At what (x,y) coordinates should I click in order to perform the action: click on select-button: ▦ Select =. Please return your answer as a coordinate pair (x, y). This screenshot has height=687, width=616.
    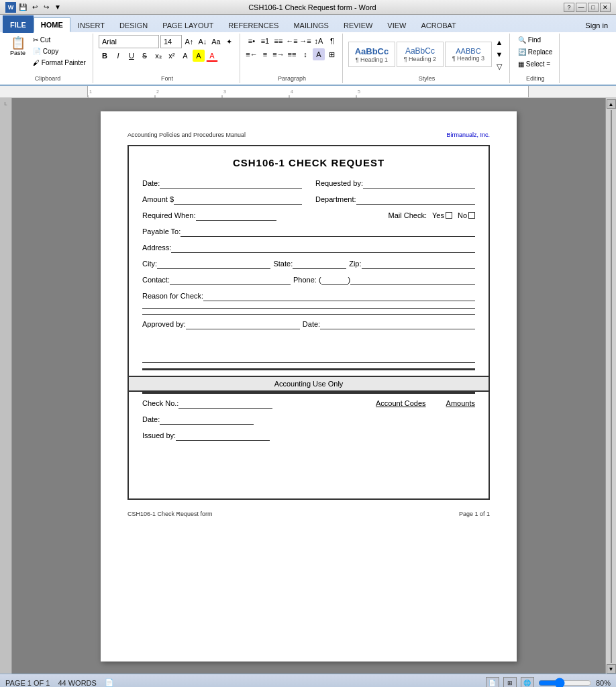
    Looking at the image, I should click on (534, 64).